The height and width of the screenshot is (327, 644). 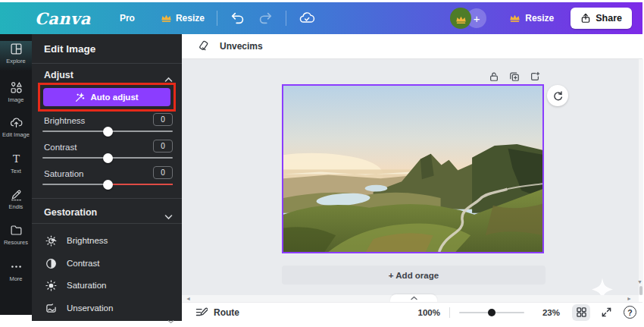 What do you see at coordinates (108, 158) in the screenshot?
I see `slider-contrast` at bounding box center [108, 158].